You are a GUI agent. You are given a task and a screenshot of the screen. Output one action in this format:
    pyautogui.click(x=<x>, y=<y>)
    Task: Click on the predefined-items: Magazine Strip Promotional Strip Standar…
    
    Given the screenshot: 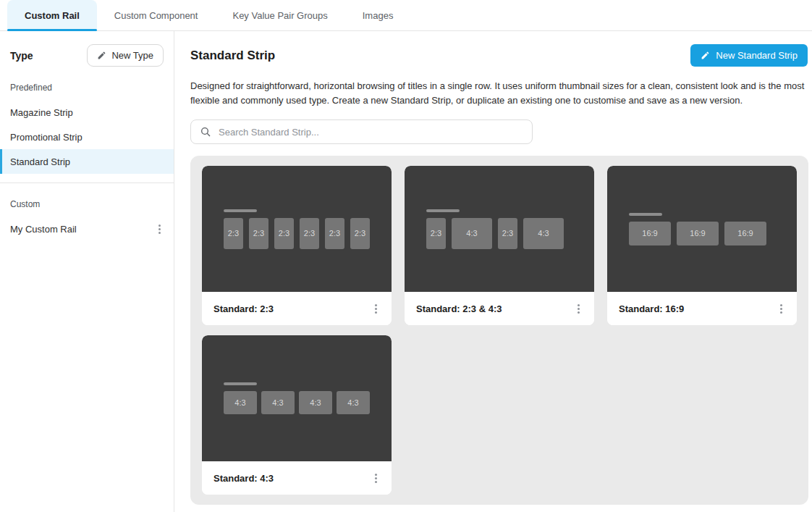 What is the action you would take?
    pyautogui.click(x=87, y=137)
    